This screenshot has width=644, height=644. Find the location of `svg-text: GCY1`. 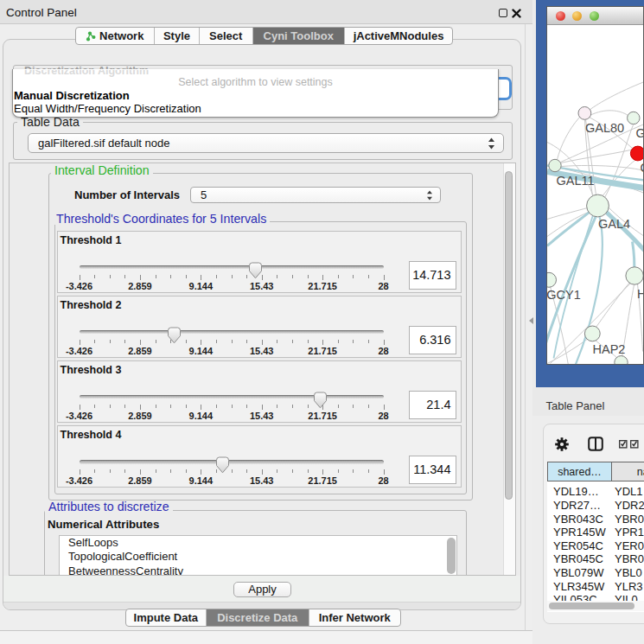

svg-text: GCY1 is located at coordinates (564, 295).